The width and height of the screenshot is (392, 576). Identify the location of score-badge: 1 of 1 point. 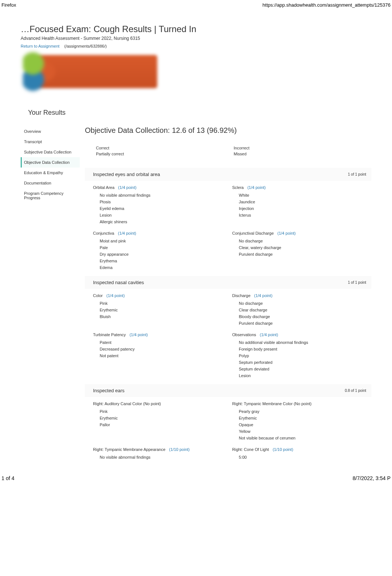
(357, 283).